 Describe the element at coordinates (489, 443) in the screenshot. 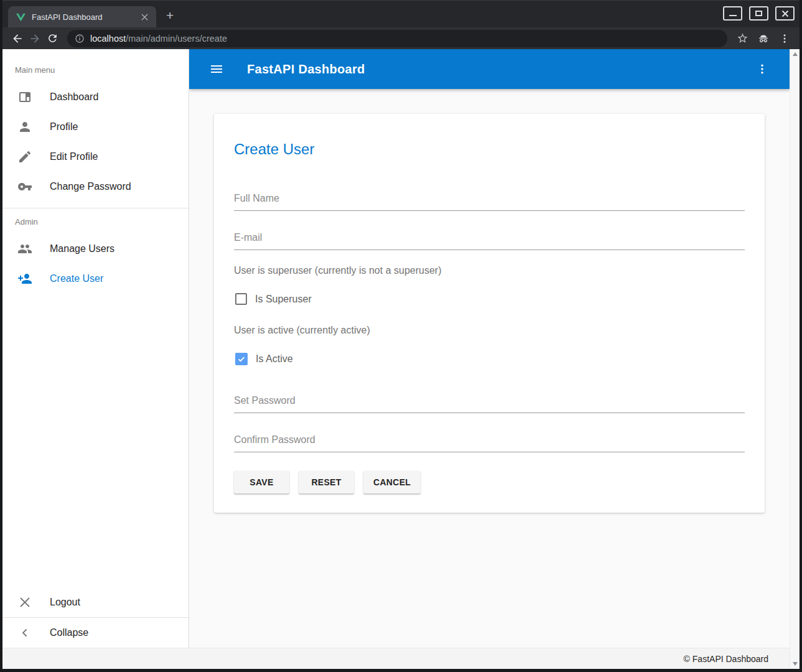

I see `confirm-password-field` at that location.